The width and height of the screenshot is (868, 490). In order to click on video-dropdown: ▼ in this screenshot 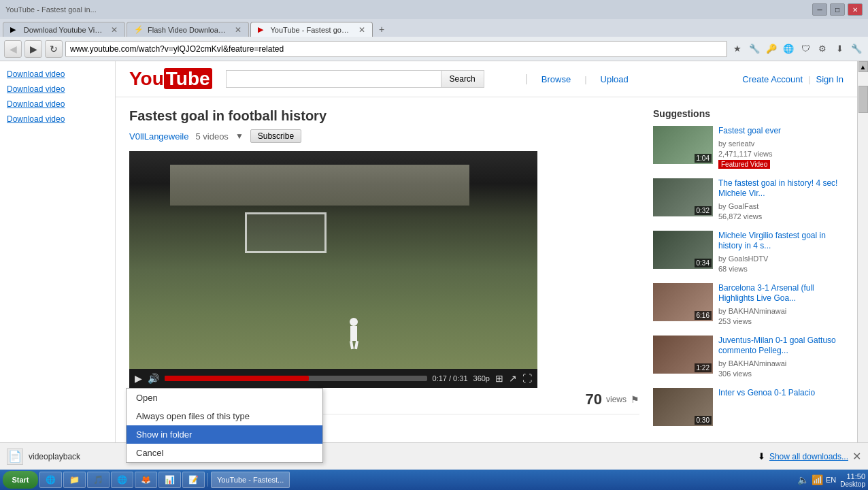, I will do `click(239, 136)`.